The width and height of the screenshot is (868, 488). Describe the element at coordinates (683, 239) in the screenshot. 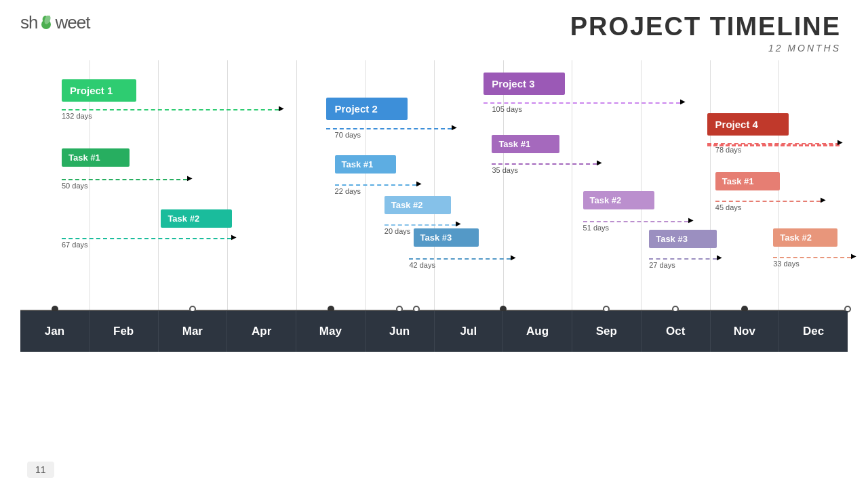

I see `p3-task3-box: Task #3` at that location.